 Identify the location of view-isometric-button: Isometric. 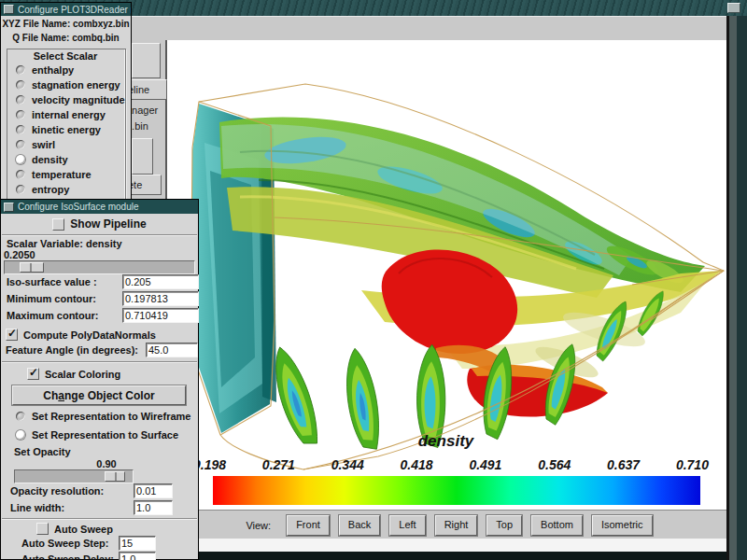
(622, 525).